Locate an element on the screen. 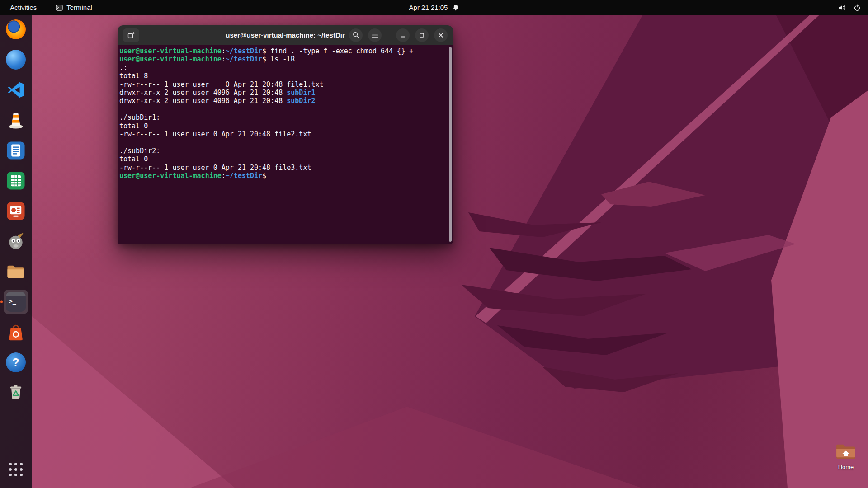 Image resolution: width=868 pixels, height=488 pixels. firefox-icon is located at coordinates (16, 29).